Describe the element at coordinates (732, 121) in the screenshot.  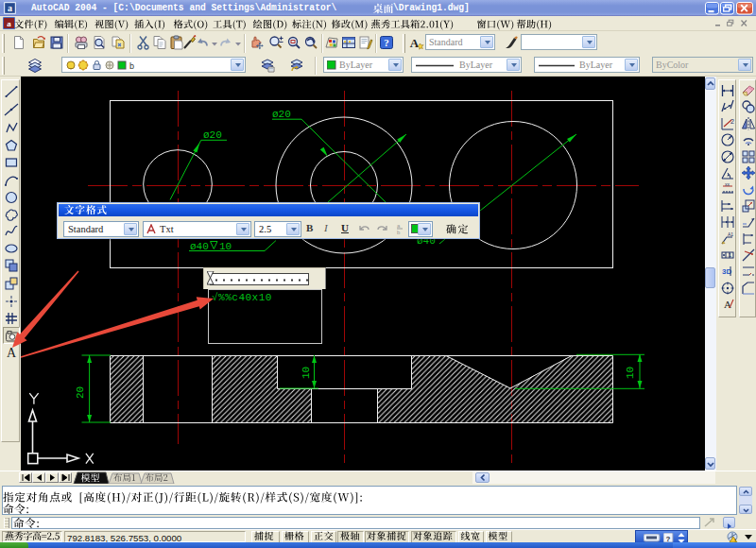
I see `svg-text: 2` at that location.